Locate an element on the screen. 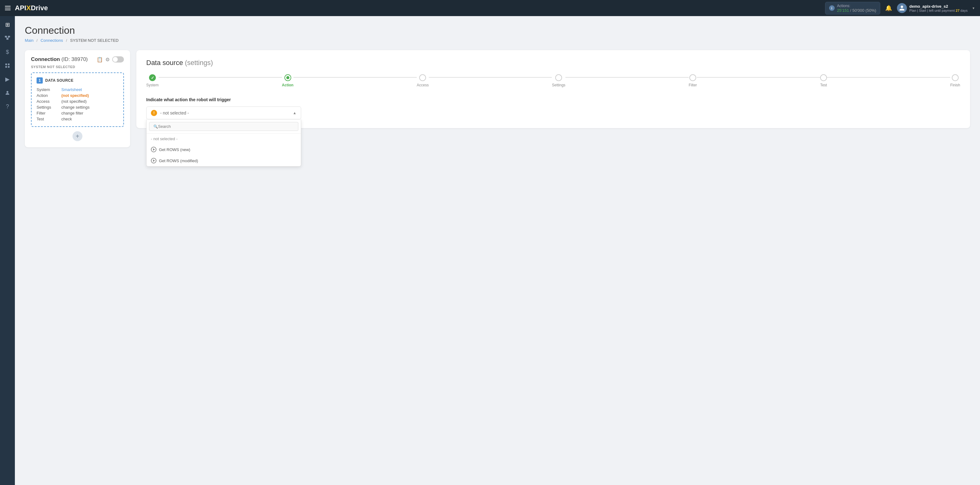 This screenshot has width=980, height=485. indicate-label: Indicate what action the robot will trig… is located at coordinates (553, 100).